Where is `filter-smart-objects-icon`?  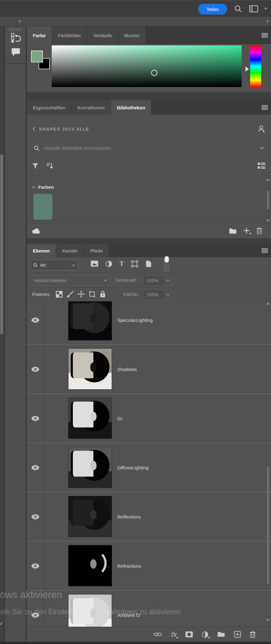
filter-smart-objects-icon is located at coordinates (149, 264).